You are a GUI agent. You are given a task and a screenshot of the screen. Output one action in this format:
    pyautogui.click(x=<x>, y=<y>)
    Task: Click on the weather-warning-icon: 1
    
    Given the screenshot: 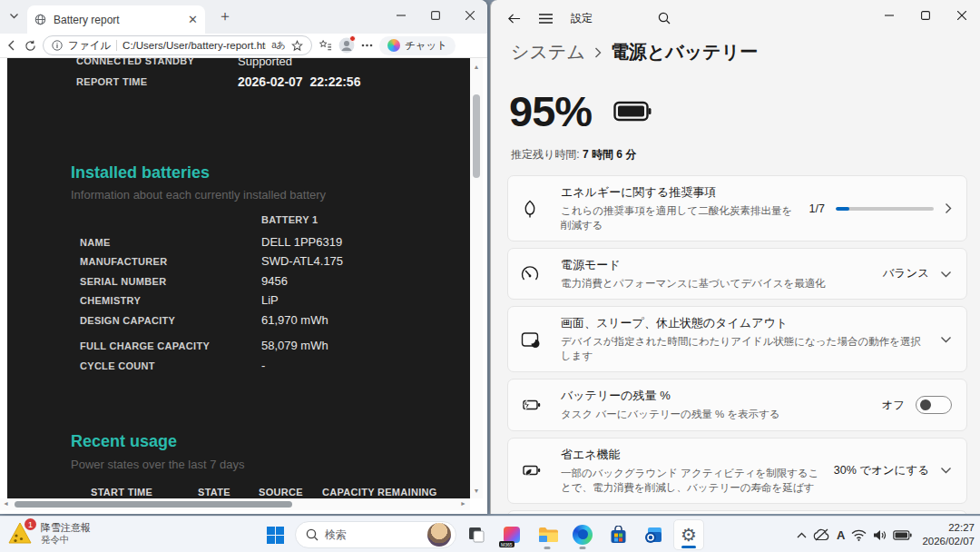 What is the action you would take?
    pyautogui.click(x=21, y=534)
    